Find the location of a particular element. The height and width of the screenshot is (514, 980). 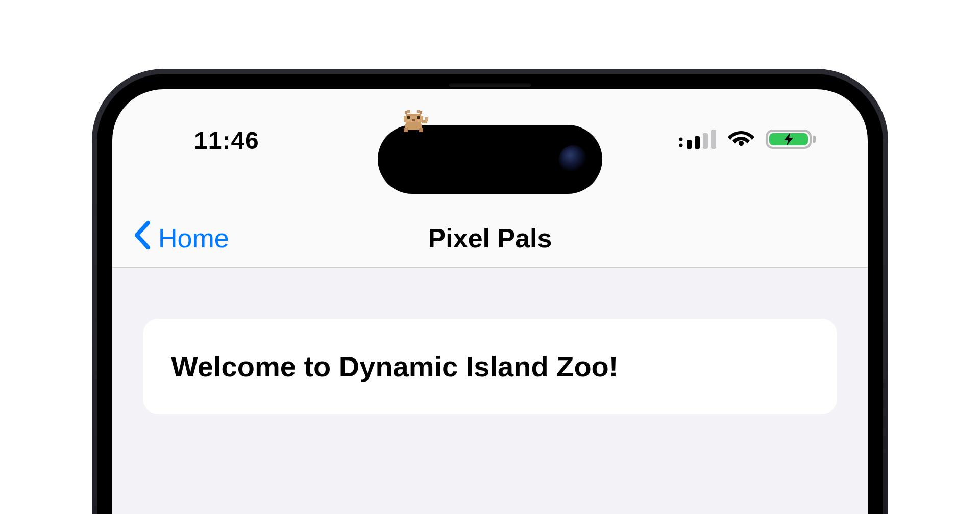

camera-lens-icon is located at coordinates (573, 159).